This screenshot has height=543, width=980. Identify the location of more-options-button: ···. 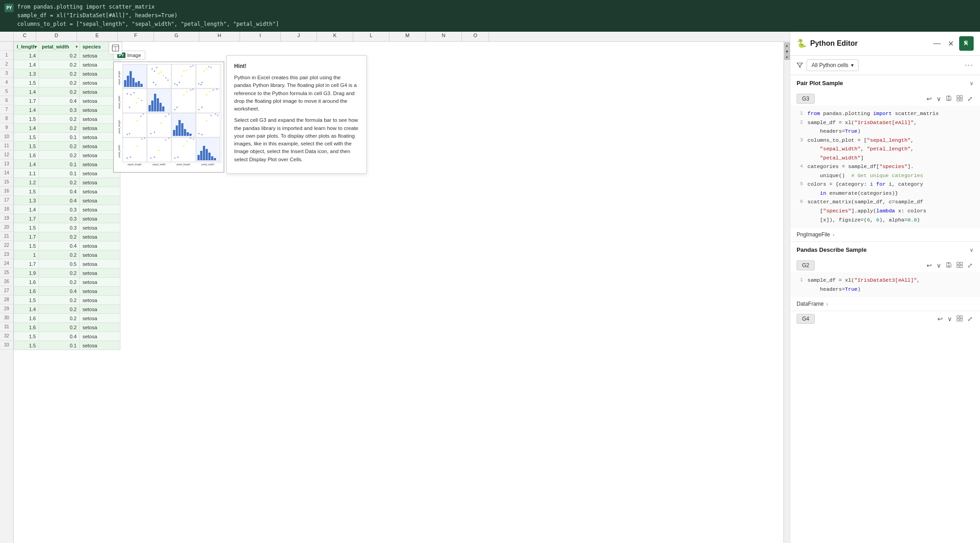
(969, 65).